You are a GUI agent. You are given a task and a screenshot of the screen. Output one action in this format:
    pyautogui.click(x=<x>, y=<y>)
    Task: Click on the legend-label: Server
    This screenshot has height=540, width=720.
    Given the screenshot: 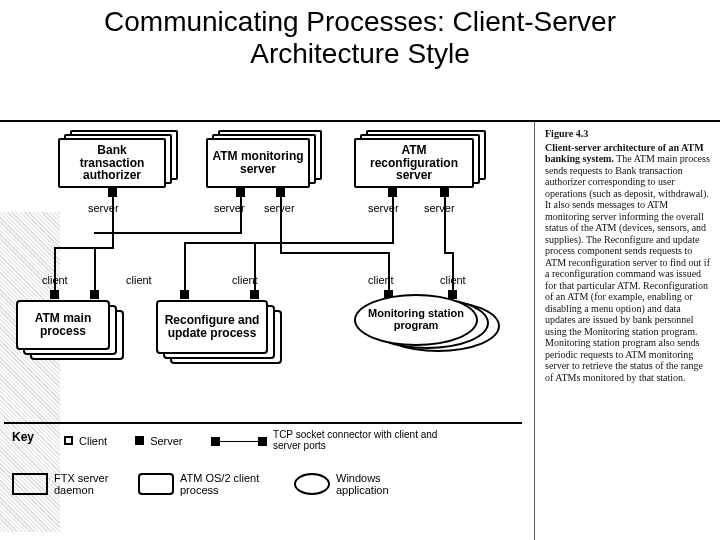 What is the action you would take?
    pyautogui.click(x=166, y=441)
    